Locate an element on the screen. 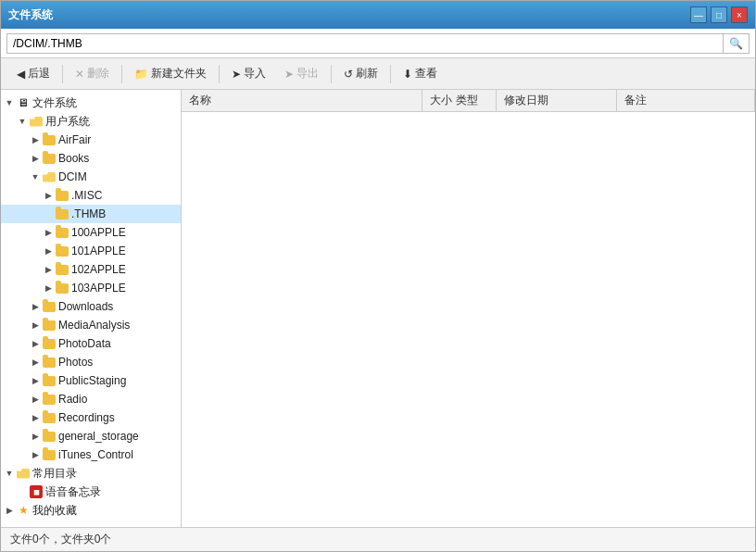  sidebar-item-label-dcim: DCIM is located at coordinates (72, 177).